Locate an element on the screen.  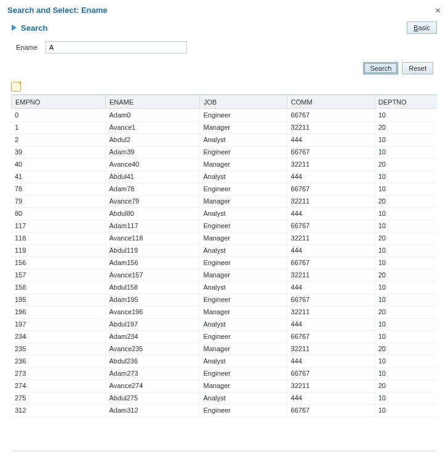
cell: 2 is located at coordinates (58, 140).